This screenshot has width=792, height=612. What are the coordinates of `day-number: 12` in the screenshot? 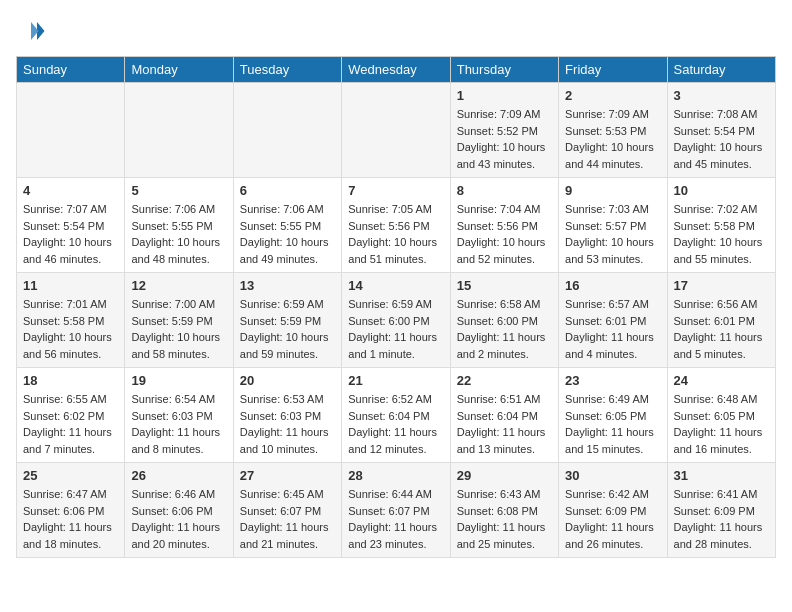 It's located at (178, 286).